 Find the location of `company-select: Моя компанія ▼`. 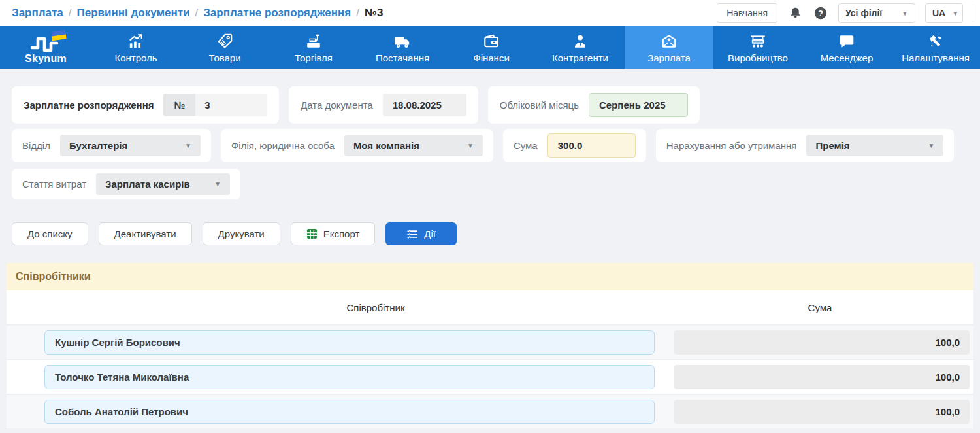

company-select: Моя компанія ▼ is located at coordinates (414, 145).